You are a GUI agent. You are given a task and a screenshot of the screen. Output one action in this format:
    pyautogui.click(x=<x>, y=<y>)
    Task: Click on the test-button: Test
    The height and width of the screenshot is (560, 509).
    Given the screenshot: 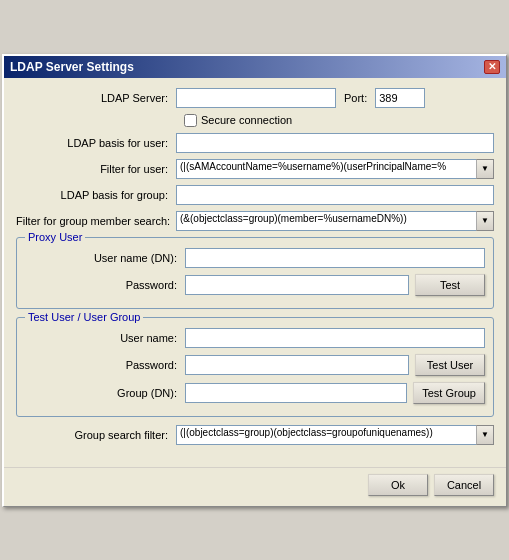 What is the action you would take?
    pyautogui.click(x=450, y=285)
    